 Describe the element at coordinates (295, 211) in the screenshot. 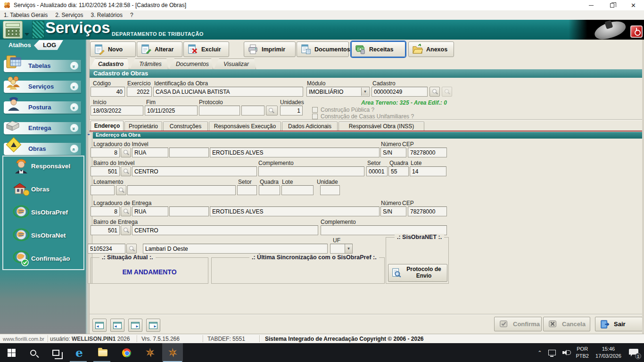

I see `logradouro-entrega-nome: EROTILDES ALVES` at that location.